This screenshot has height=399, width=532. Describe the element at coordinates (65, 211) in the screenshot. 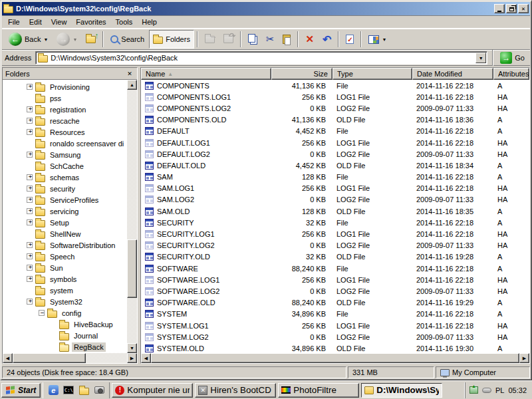

I see `tree-item: servicing` at that location.